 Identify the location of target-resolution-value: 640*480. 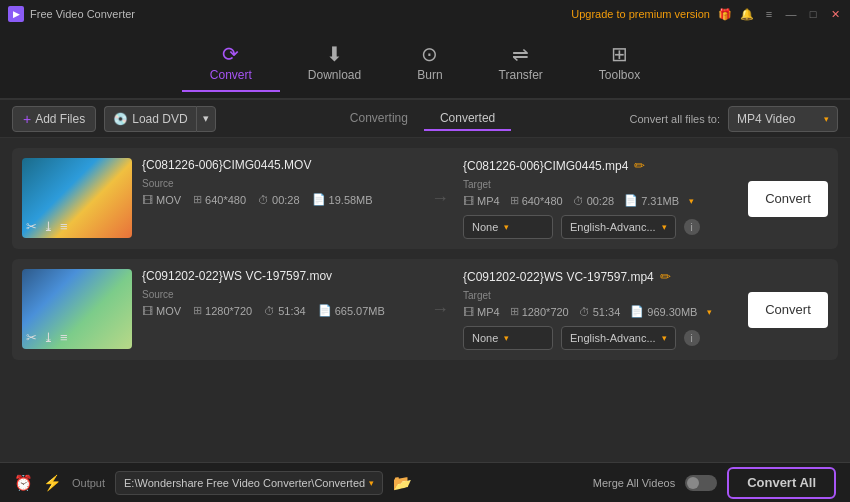
(542, 201).